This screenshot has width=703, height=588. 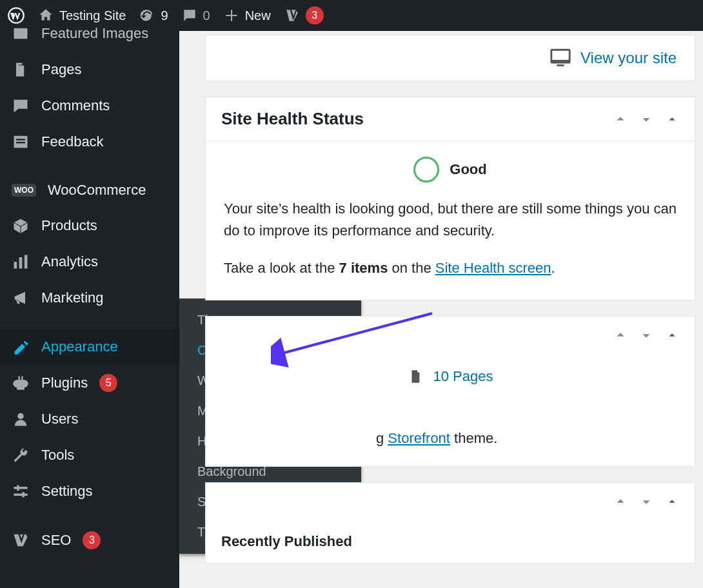 I want to click on seo-badge: 3, so click(x=92, y=540).